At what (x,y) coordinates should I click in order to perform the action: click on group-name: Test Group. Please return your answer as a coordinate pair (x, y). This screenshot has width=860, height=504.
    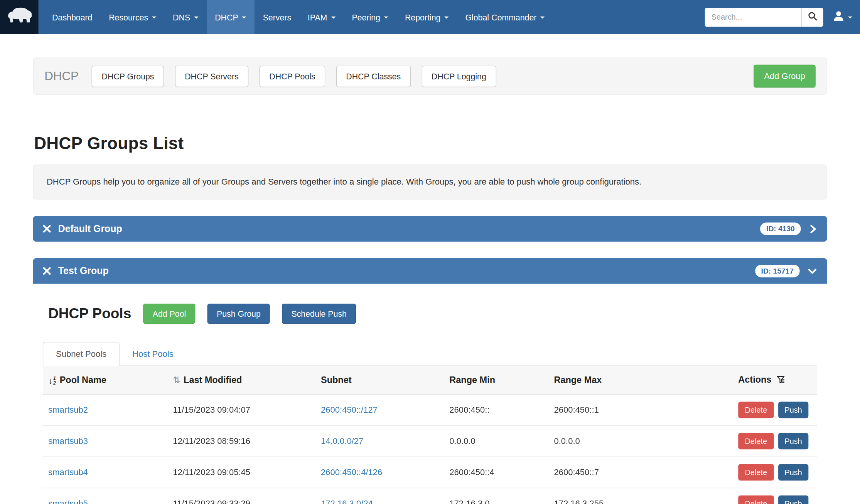
    Looking at the image, I should click on (83, 271).